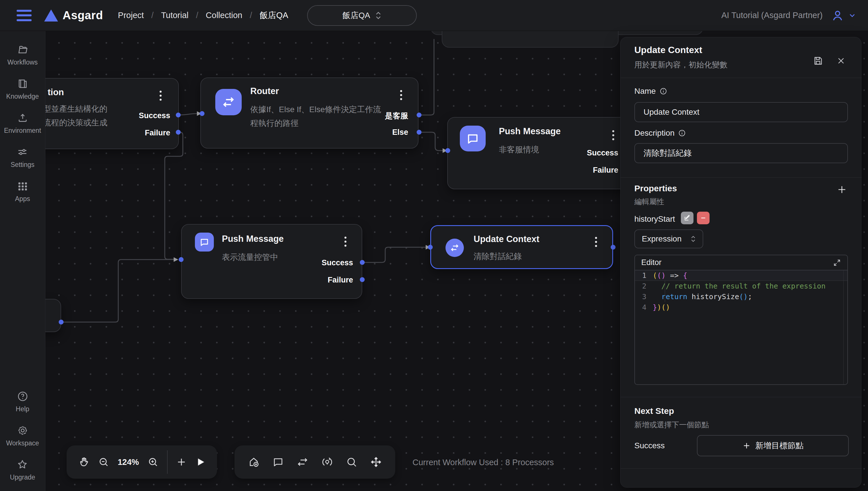 The width and height of the screenshot is (868, 491). Describe the element at coordinates (741, 286) in the screenshot. I see `code-line-2: 2 // return the result of the expression` at that location.